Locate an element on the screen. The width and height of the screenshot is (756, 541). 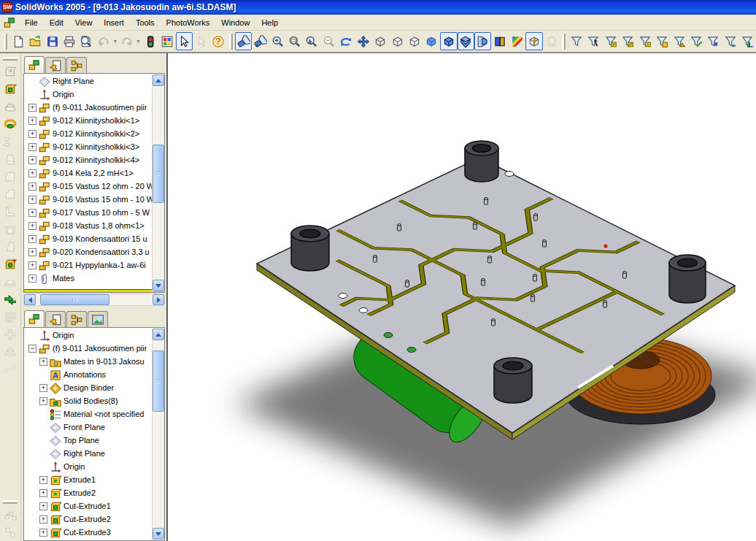
tree-item: +Extrude2 is located at coordinates (88, 493).